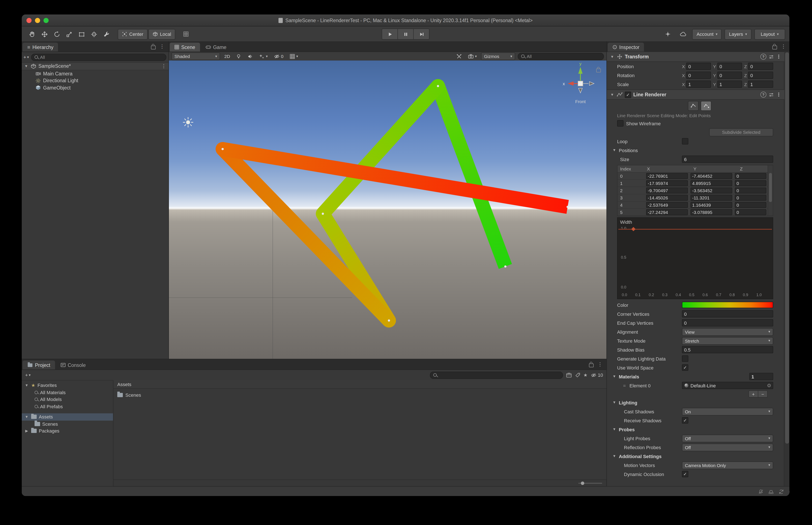 The height and width of the screenshot is (525, 812). Describe the element at coordinates (751, 183) in the screenshot. I see `p1-z-field: 0` at that location.